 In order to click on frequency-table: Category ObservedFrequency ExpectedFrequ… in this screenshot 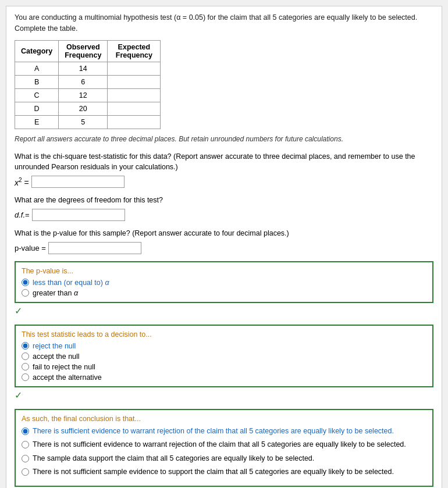, I will do `click(87, 85)`.